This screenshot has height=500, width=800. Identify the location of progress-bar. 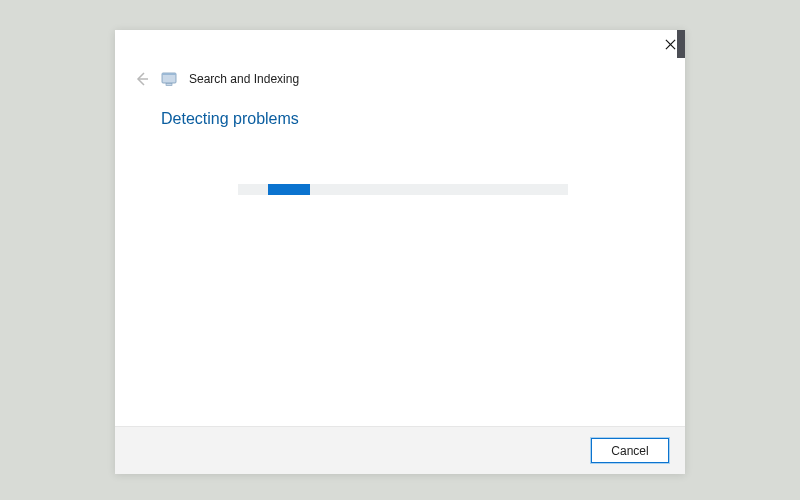
(403, 190).